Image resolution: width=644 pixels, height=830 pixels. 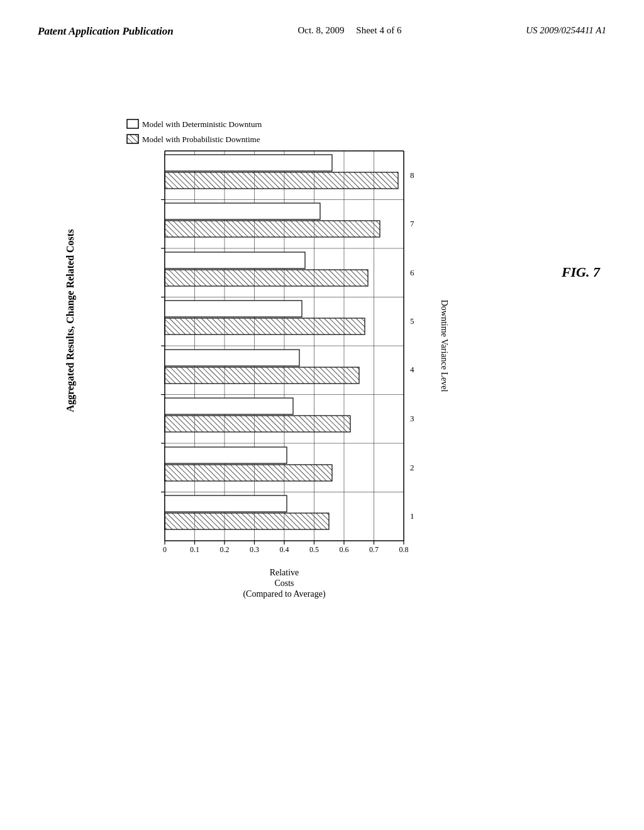 I want to click on patent-number: US 2009/0254411 A1, so click(x=566, y=30).